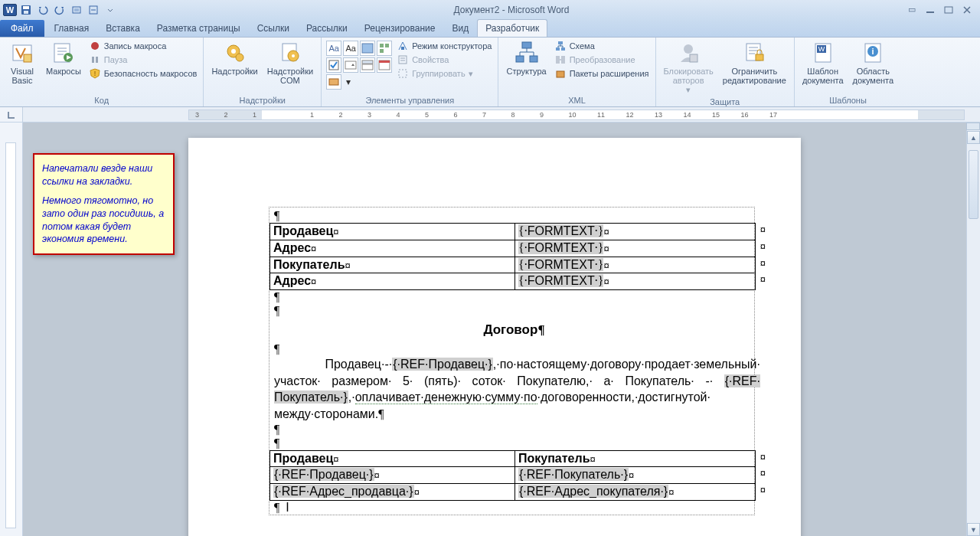 The image size is (980, 536). I want to click on tab-insert: Вставка, so click(122, 28).